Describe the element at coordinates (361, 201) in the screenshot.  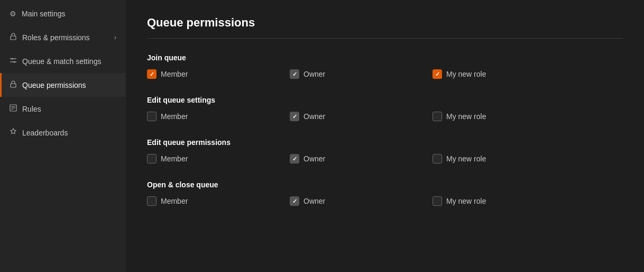
I see `permission-col-open-close-queue-1: ✓Owner` at that location.